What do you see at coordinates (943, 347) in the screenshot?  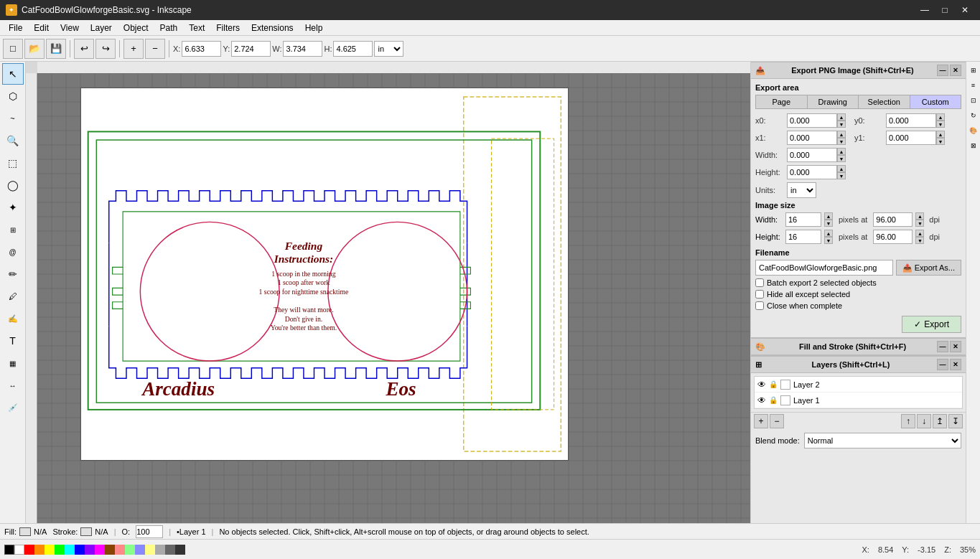 I see `fill-stroke-minimize-btn: —` at bounding box center [943, 347].